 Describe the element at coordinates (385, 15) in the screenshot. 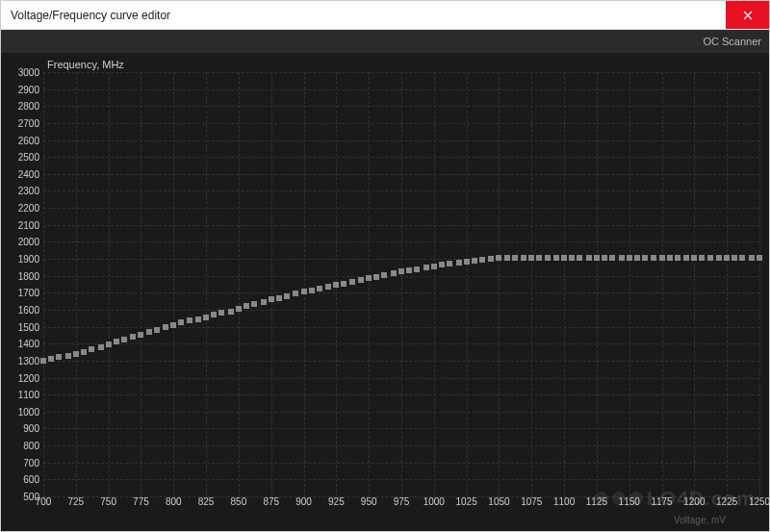

I see `titlebar: Voltage/Frequency curve editor` at that location.